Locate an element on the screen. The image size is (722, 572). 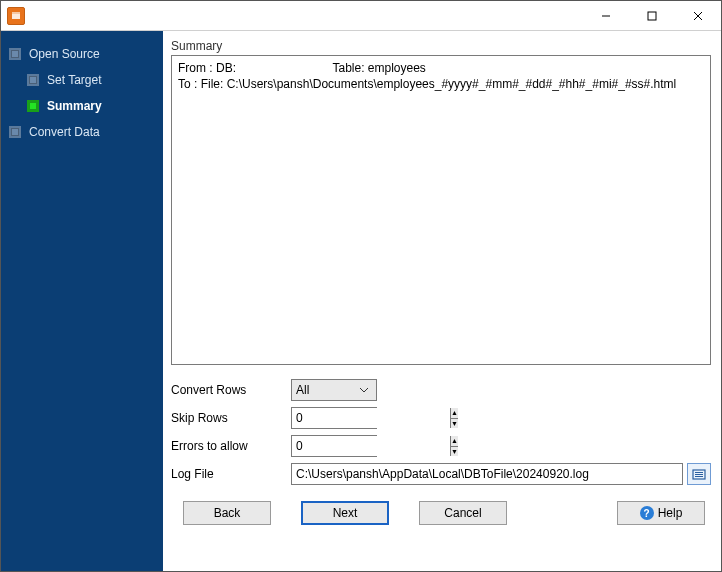
skip-rows-label: Skip Rows is located at coordinates (231, 418).